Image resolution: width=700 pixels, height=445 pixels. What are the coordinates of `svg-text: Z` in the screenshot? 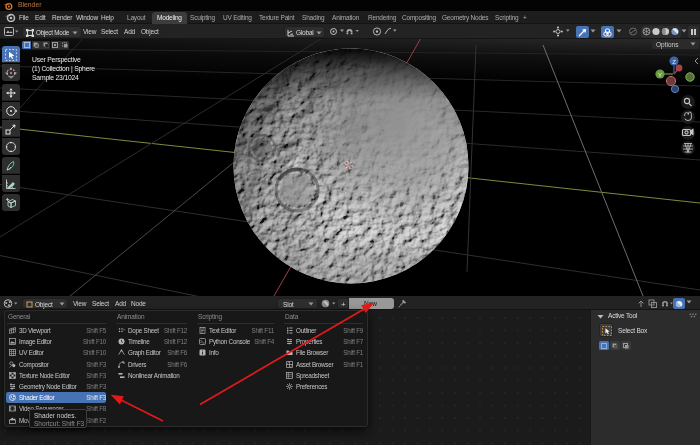 It's located at (674, 62).